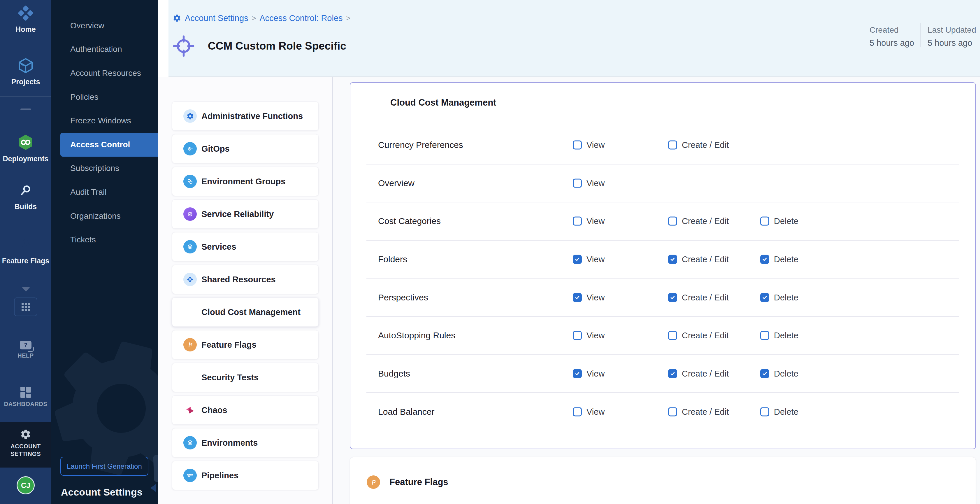 Image resolution: width=980 pixels, height=504 pixels. What do you see at coordinates (245, 214) in the screenshot?
I see `module-card-service-reliability: Service Reliability` at bounding box center [245, 214].